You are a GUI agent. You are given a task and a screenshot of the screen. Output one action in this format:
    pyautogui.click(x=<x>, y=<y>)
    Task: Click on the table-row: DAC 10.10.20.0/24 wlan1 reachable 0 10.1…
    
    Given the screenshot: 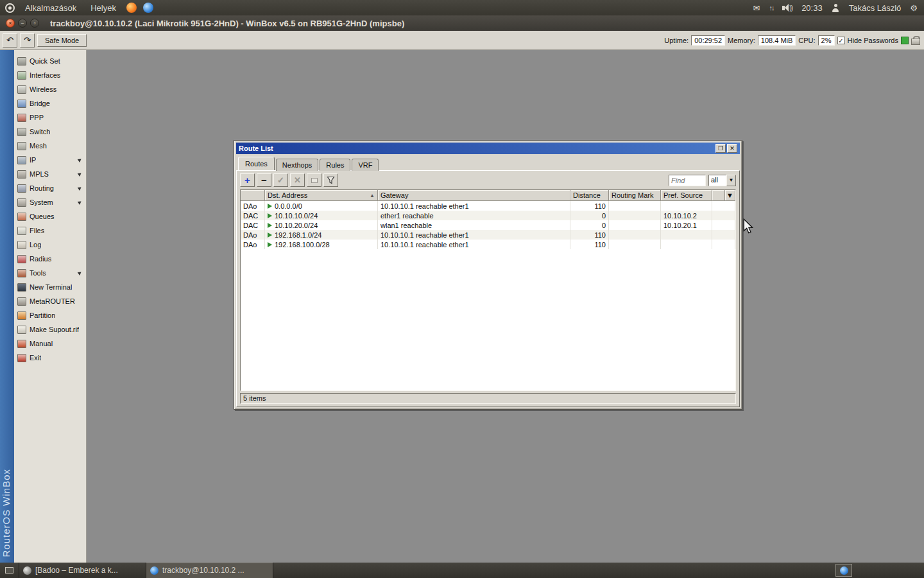 What is the action you would take?
    pyautogui.click(x=488, y=225)
    